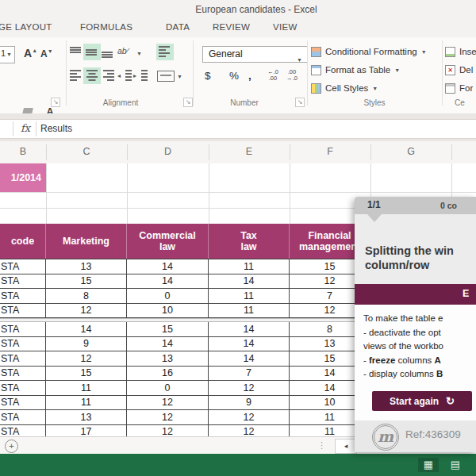 The image size is (476, 476). What do you see at coordinates (86, 297) in the screenshot?
I see `score-cell: 8` at bounding box center [86, 297].